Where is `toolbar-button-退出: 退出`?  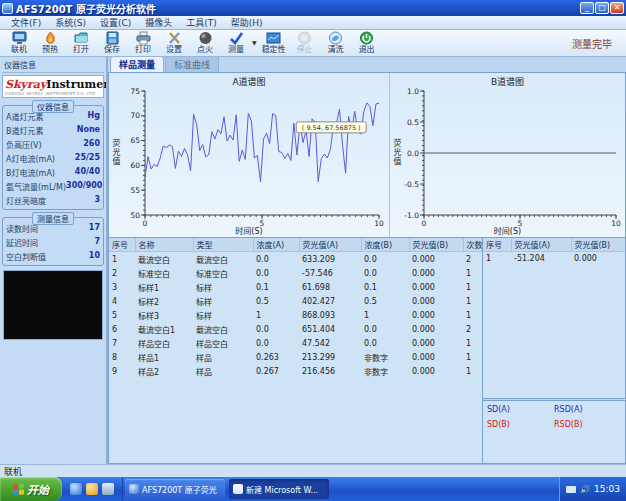 toolbar-button-退出: 退出 is located at coordinates (367, 42).